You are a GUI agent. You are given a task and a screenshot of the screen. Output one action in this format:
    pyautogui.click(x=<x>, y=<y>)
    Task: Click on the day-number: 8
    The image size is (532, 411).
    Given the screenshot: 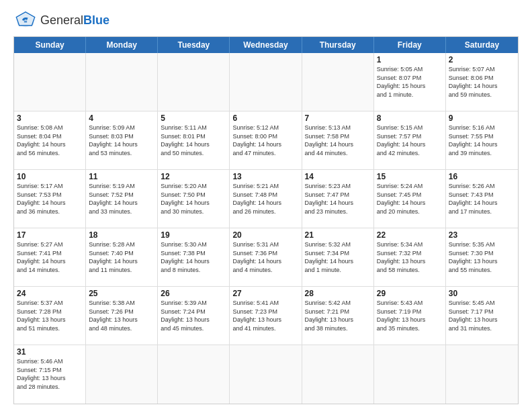 What is the action you would take?
    pyautogui.click(x=410, y=118)
    